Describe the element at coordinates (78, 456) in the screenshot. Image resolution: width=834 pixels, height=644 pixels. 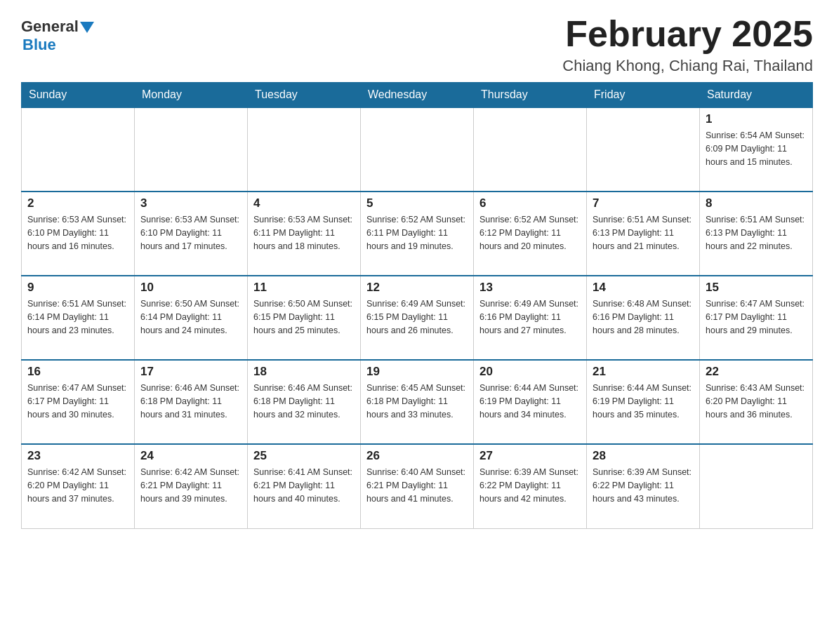
I see `day-number: 23` at that location.